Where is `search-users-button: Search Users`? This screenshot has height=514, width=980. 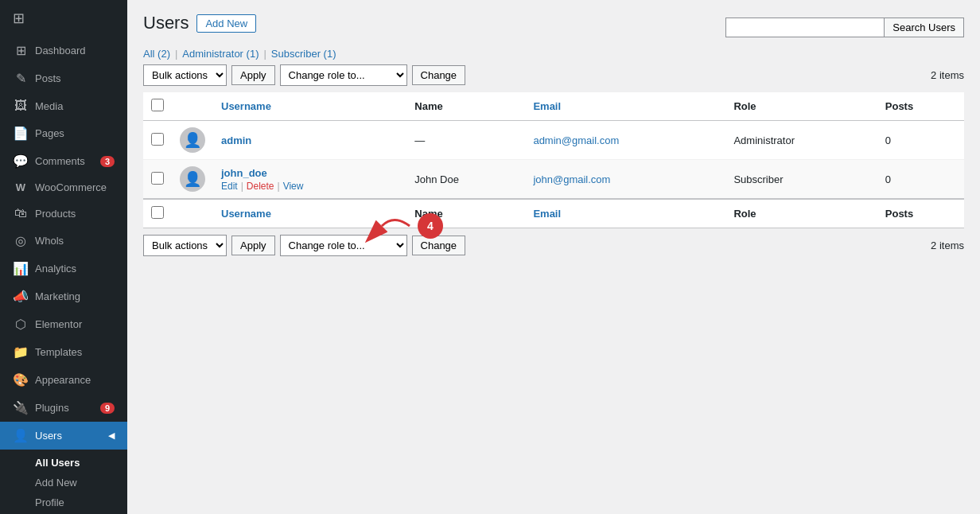 search-users-button: Search Users is located at coordinates (924, 27).